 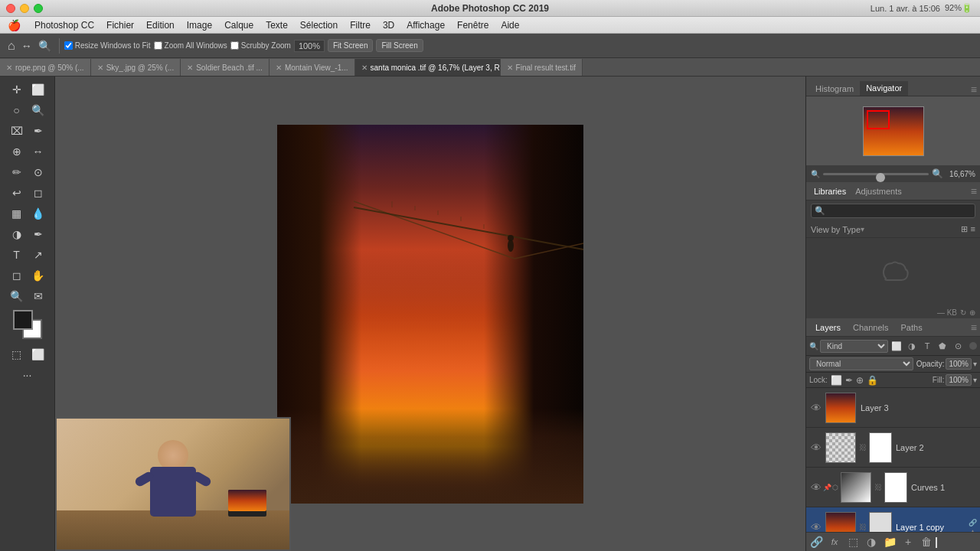 I want to click on layer-adjustment-button: ◑, so click(x=871, y=542).